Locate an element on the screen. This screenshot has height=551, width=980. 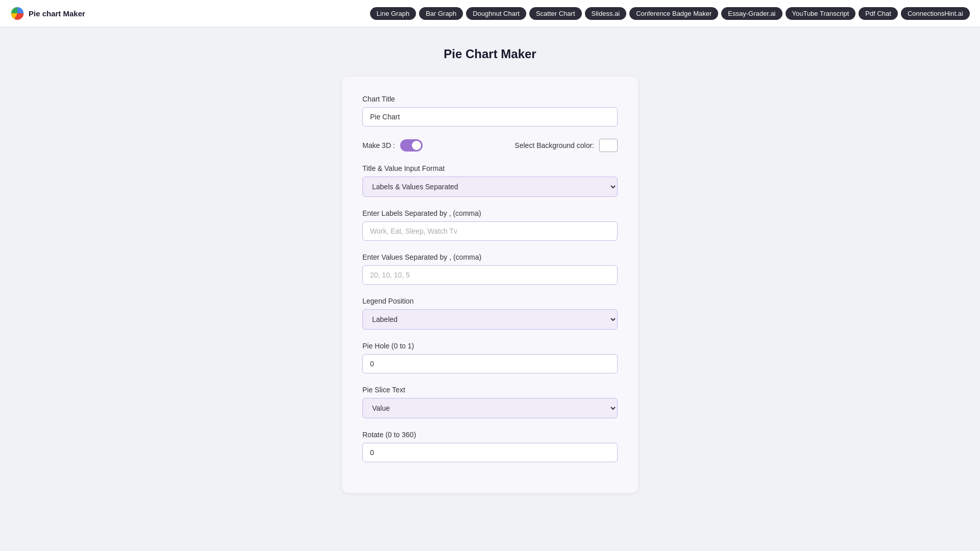
nav-slidess: Slidess.ai is located at coordinates (606, 13).